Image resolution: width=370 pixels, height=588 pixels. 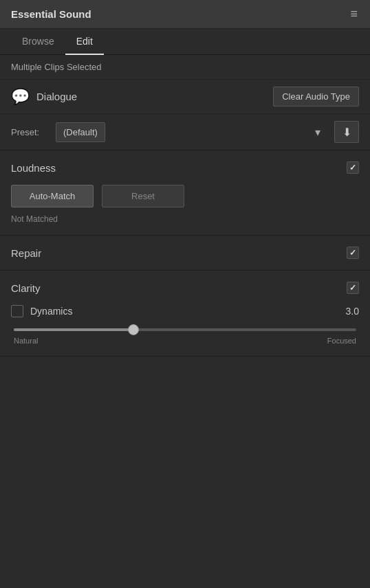 What do you see at coordinates (80, 132) in the screenshot?
I see `preset-select: (Default)` at bounding box center [80, 132].